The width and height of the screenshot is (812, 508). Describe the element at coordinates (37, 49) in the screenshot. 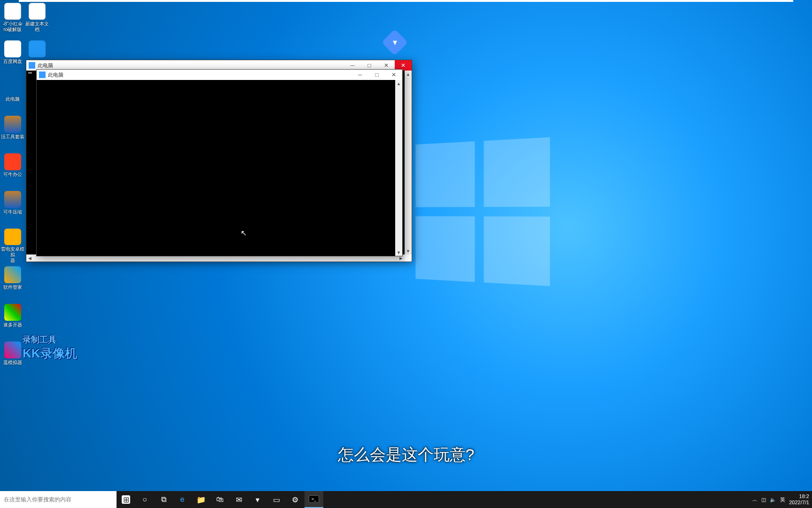

I see `thunder-icon` at that location.